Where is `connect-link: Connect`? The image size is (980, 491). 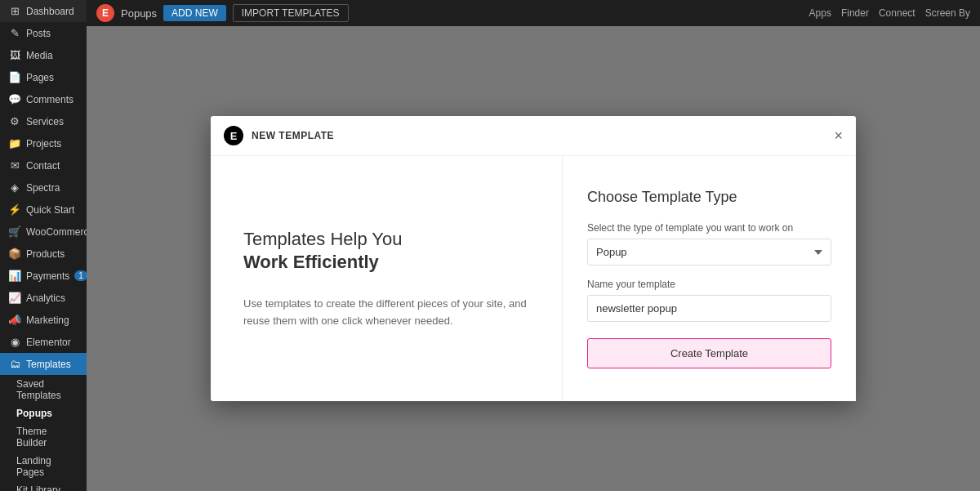 connect-link: Connect is located at coordinates (897, 13).